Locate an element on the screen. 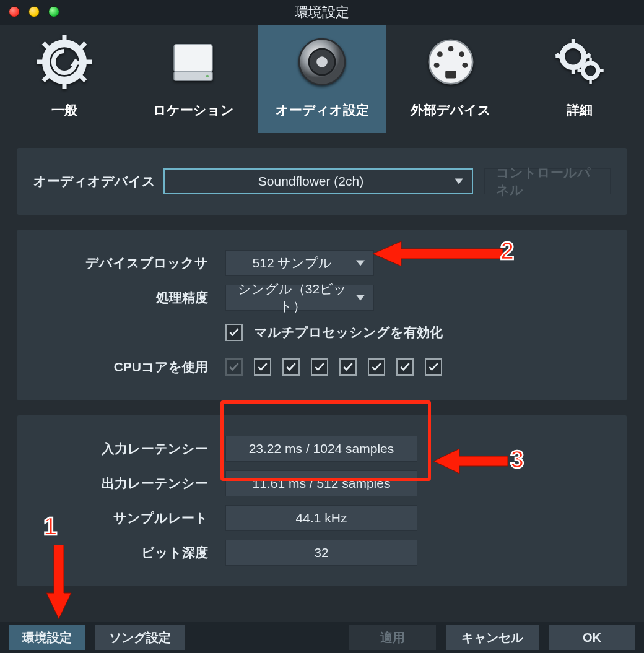 The image size is (644, 653). block-size-select: 512 サンプル is located at coordinates (300, 263).